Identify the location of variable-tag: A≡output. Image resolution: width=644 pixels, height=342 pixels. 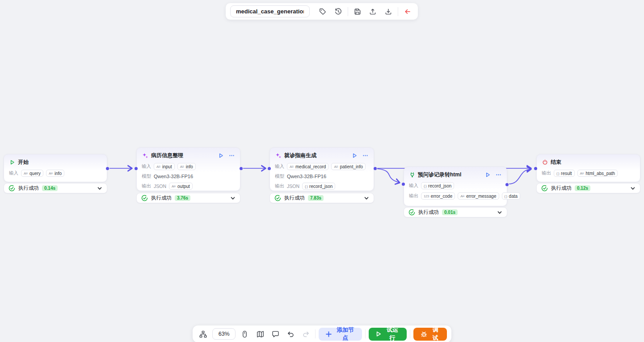
(181, 186).